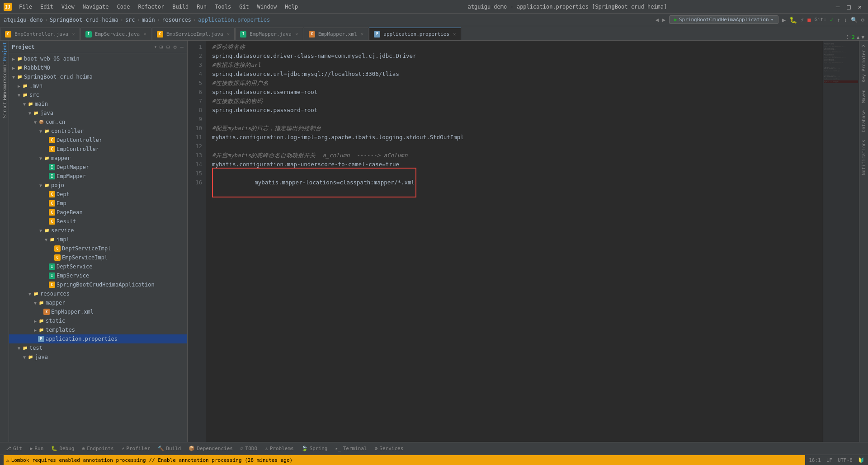 This screenshot has width=868, height=465. I want to click on bottom-tab-problems: ⚠ Problems, so click(279, 449).